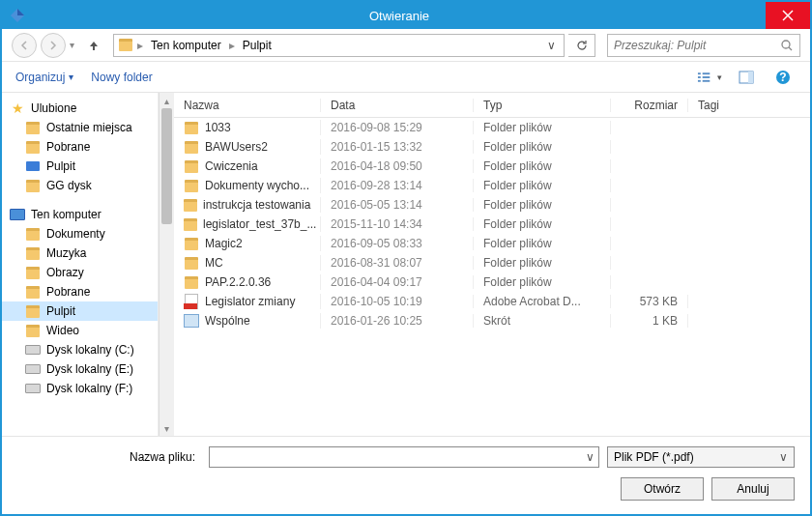  Describe the element at coordinates (54, 108) in the screenshot. I see `sidebar-group-label: Ulubione` at that location.